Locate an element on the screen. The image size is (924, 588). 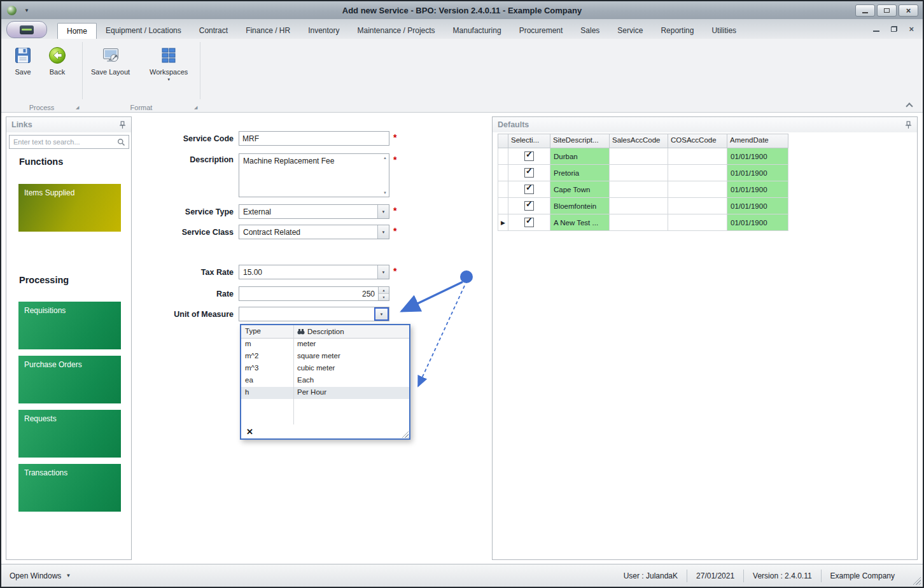
service-code-input is located at coordinates (314, 139).